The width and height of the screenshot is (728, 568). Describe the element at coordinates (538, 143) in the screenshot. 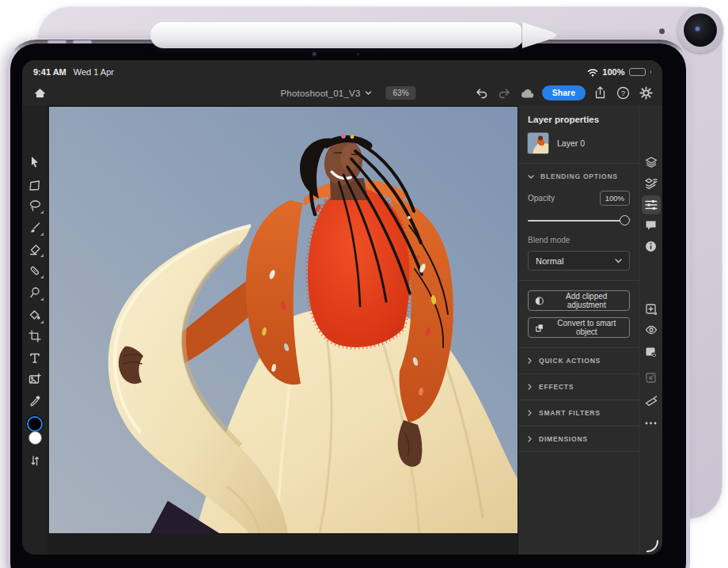

I see `layer-thumbnail` at that location.